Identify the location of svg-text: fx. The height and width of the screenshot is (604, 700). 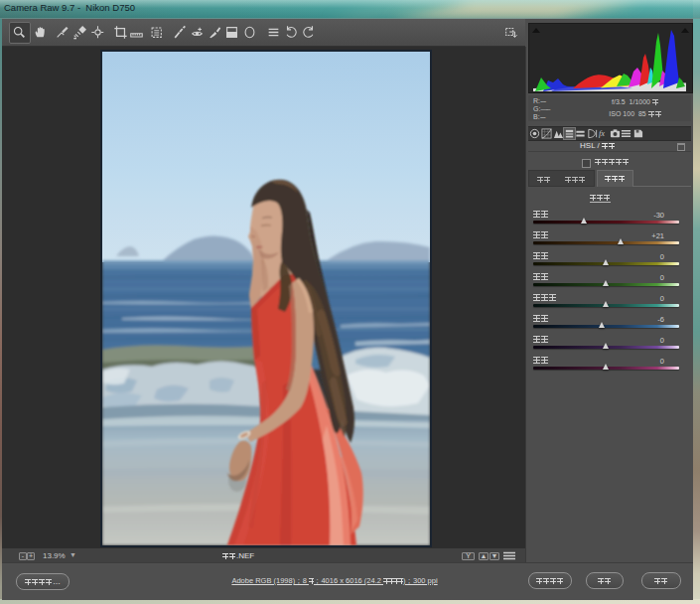
(602, 133).